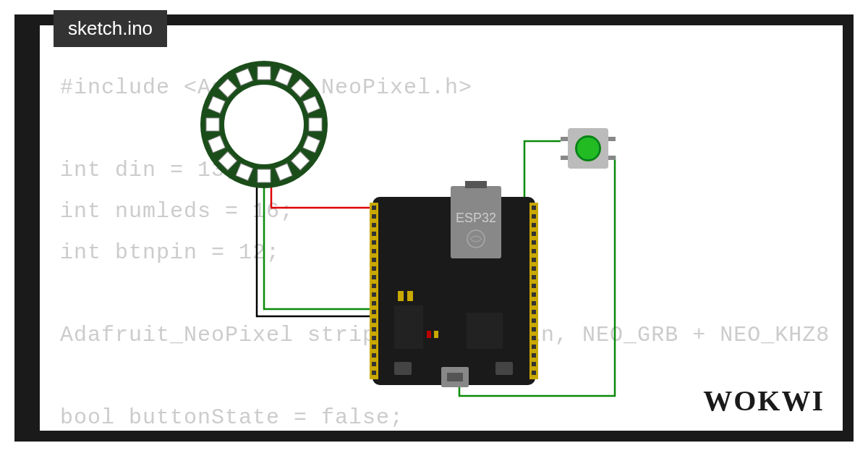 This screenshot has width=868, height=456. Describe the element at coordinates (476, 185) in the screenshot. I see `antenna` at that location.